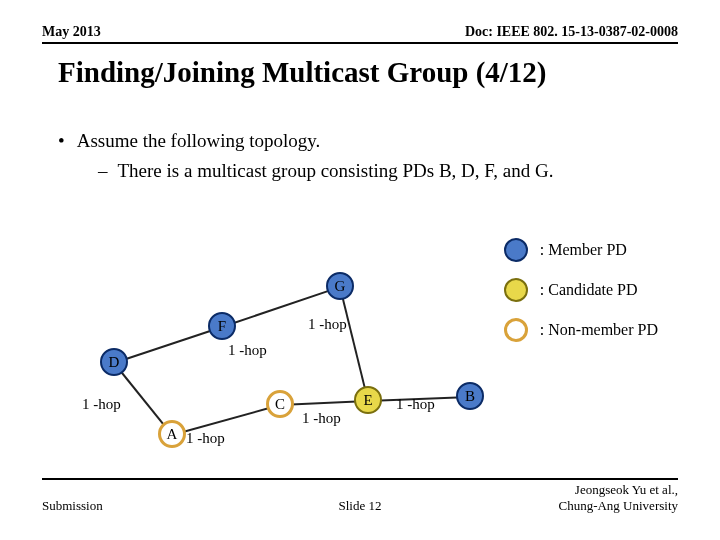 This screenshot has height=540, width=720. I want to click on legend-label: : Member PD, so click(584, 250).